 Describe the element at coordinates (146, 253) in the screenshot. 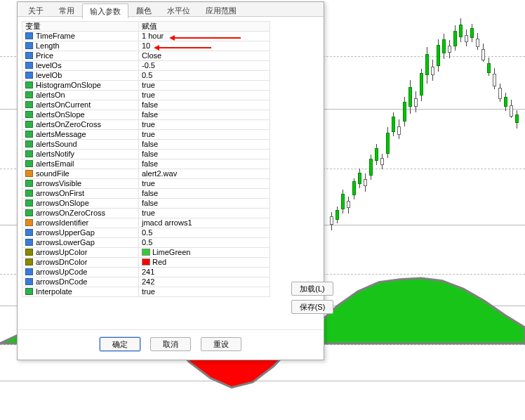

I see `table-row: arrowsUpColorLimeGreen` at that location.